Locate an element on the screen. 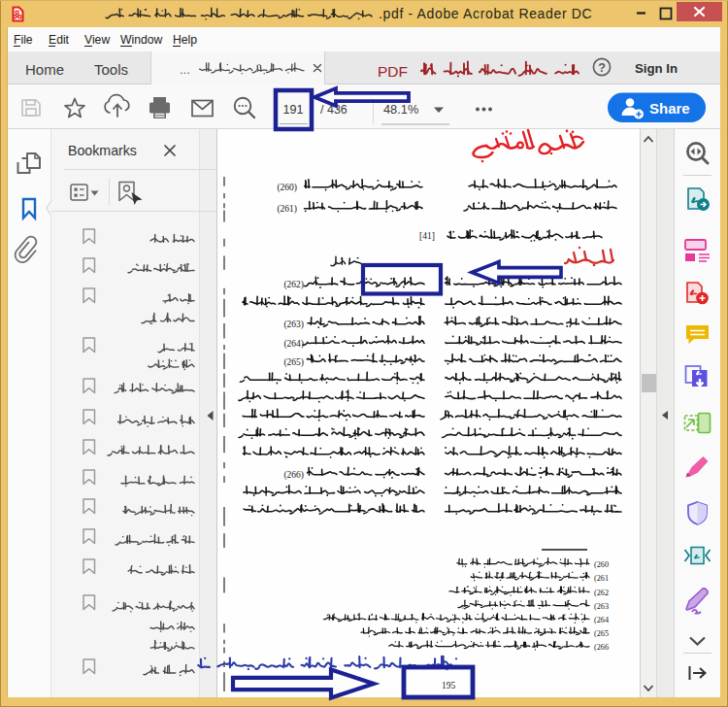  svg-text: (266 is located at coordinates (602, 647).